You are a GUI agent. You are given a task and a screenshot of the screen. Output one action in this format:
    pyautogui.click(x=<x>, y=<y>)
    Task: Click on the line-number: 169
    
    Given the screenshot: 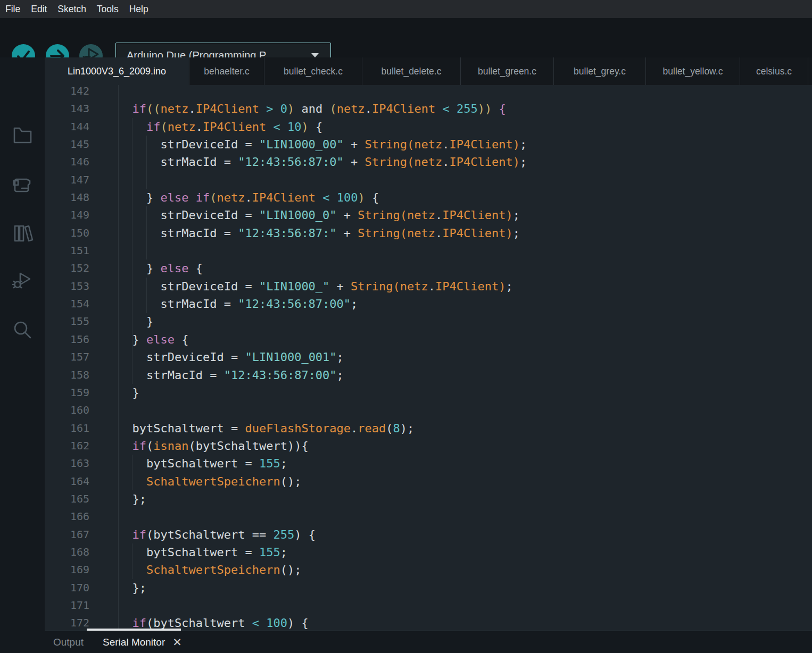 What is the action you would take?
    pyautogui.click(x=67, y=570)
    